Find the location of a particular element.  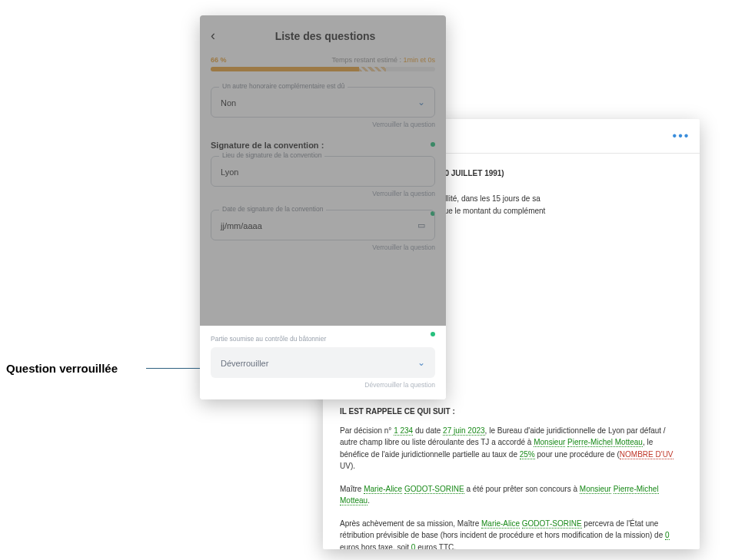

progress-percent: 66 % is located at coordinates (218, 60).